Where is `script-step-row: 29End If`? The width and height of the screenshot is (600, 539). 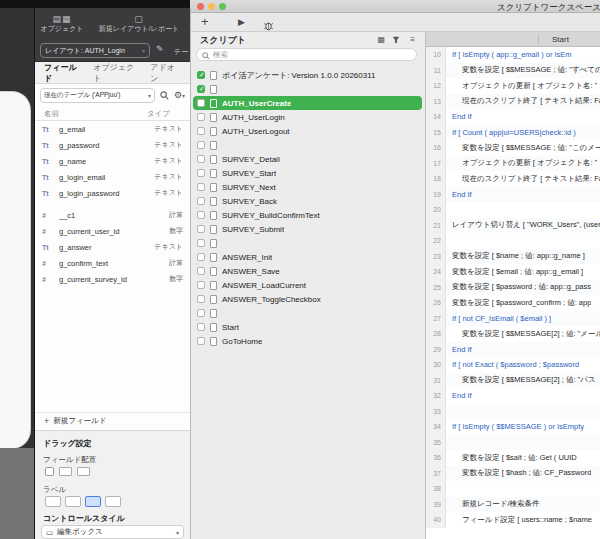 script-step-row: 29End If is located at coordinates (513, 350).